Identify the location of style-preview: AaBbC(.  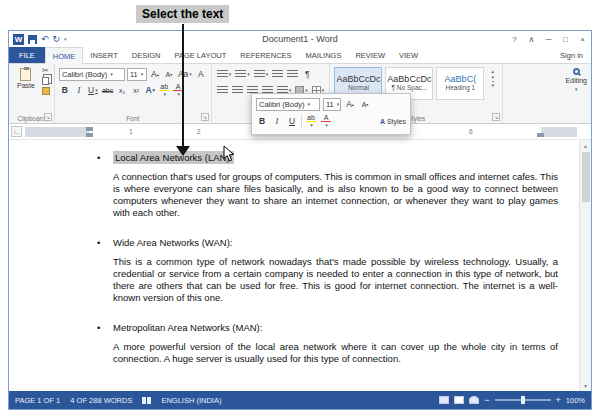
(461, 80).